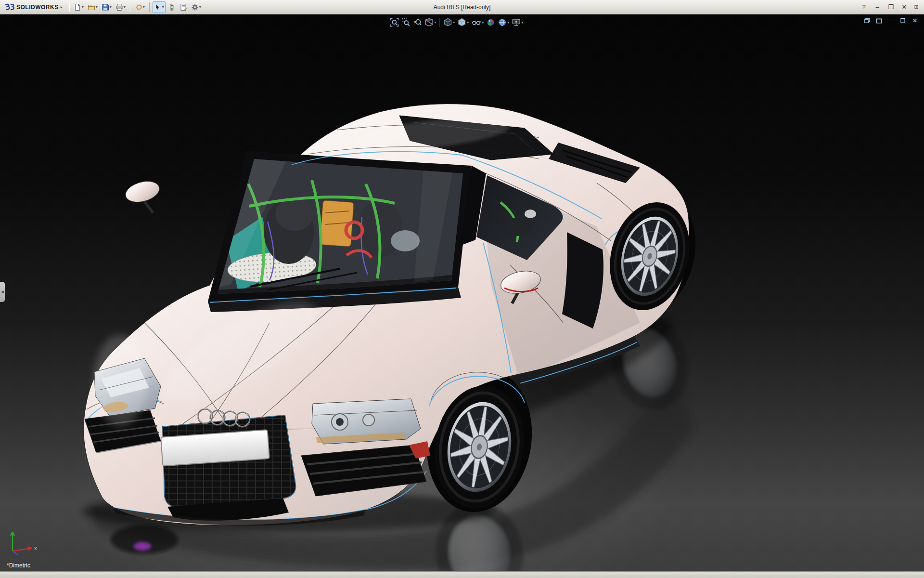 Image resolution: width=924 pixels, height=578 pixels. What do you see at coordinates (903, 21) in the screenshot?
I see `doc-restore-button: ❐` at bounding box center [903, 21].